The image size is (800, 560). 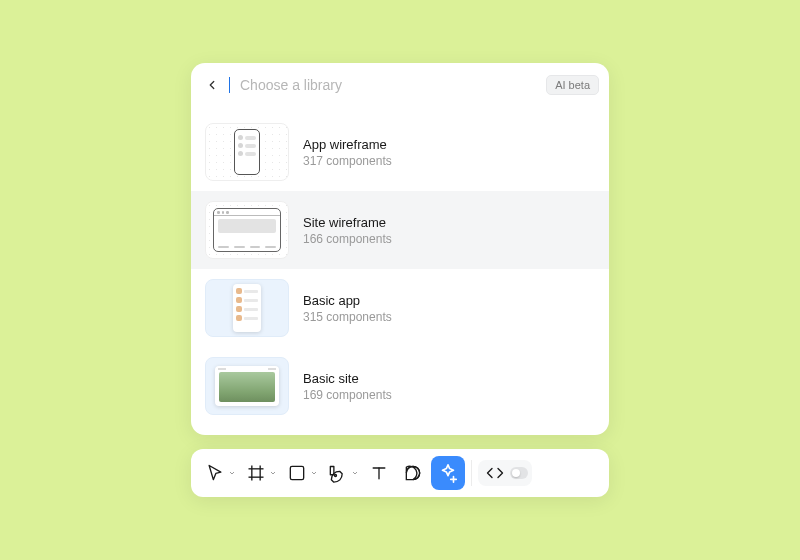 What do you see at coordinates (348, 308) in the screenshot?
I see `library-meta: Basic app 315 components` at bounding box center [348, 308].